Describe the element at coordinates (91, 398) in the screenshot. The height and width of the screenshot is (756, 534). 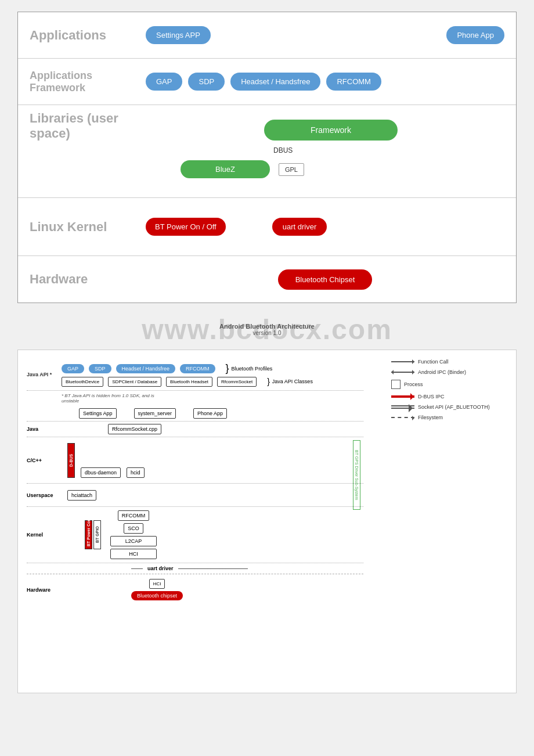
I see `sdk-note: * BT Java API is hidden from 1.0 SDK, an…` at that location.